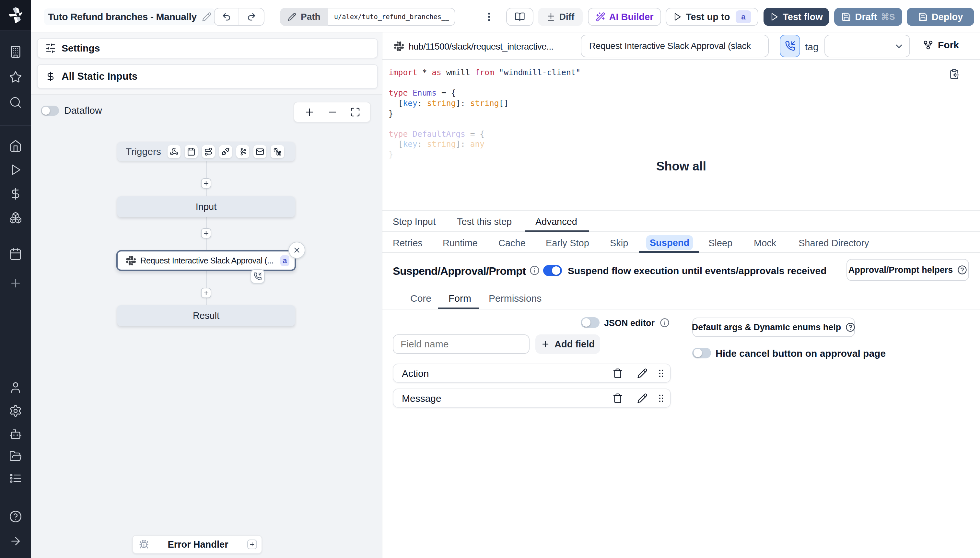  What do you see at coordinates (206, 152) in the screenshot?
I see `triggers-bar: Triggers` at bounding box center [206, 152].